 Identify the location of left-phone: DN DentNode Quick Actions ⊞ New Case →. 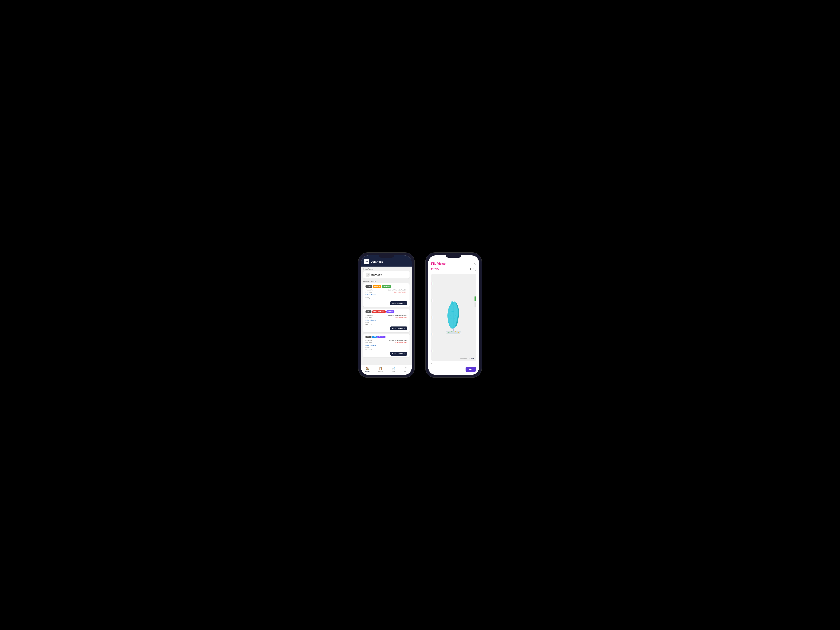
(387, 315).